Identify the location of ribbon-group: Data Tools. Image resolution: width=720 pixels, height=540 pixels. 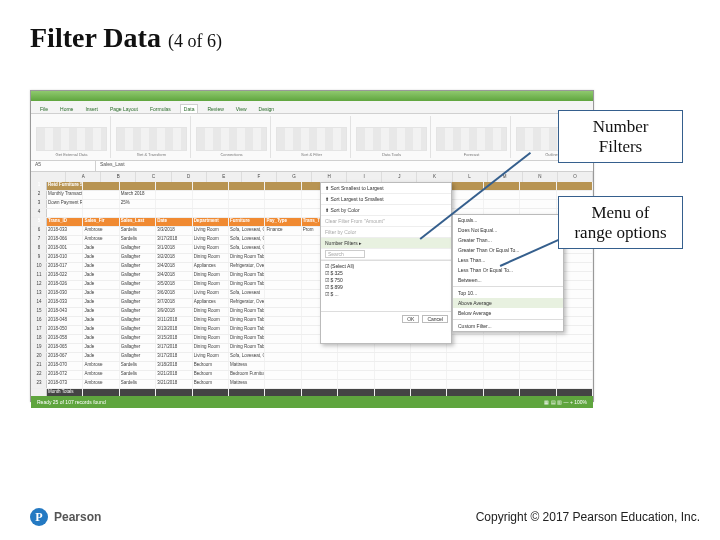
(392, 137).